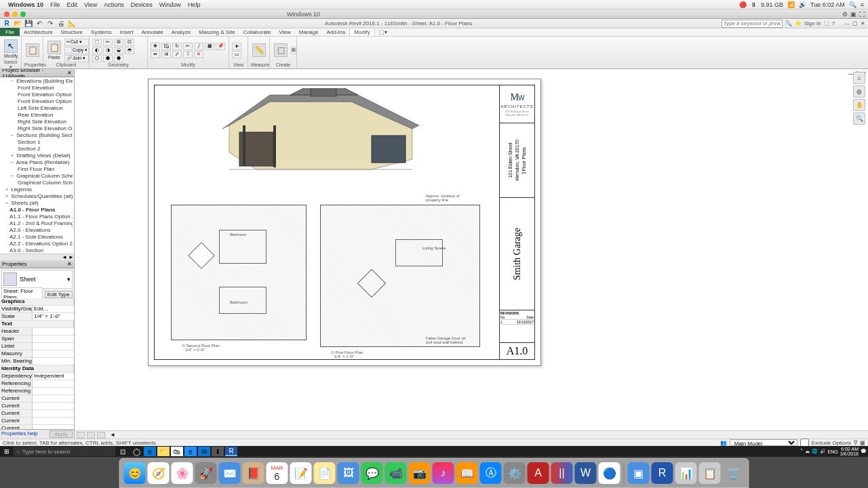 This screenshot has width=868, height=488. I want to click on explorer-icon: 📁, so click(163, 451).